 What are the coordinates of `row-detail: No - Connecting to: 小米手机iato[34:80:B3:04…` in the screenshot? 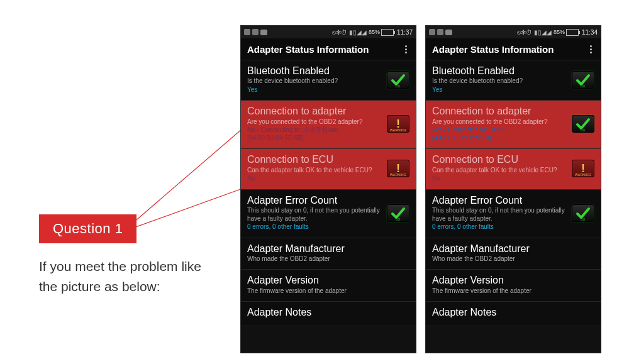 It's located at (314, 135).